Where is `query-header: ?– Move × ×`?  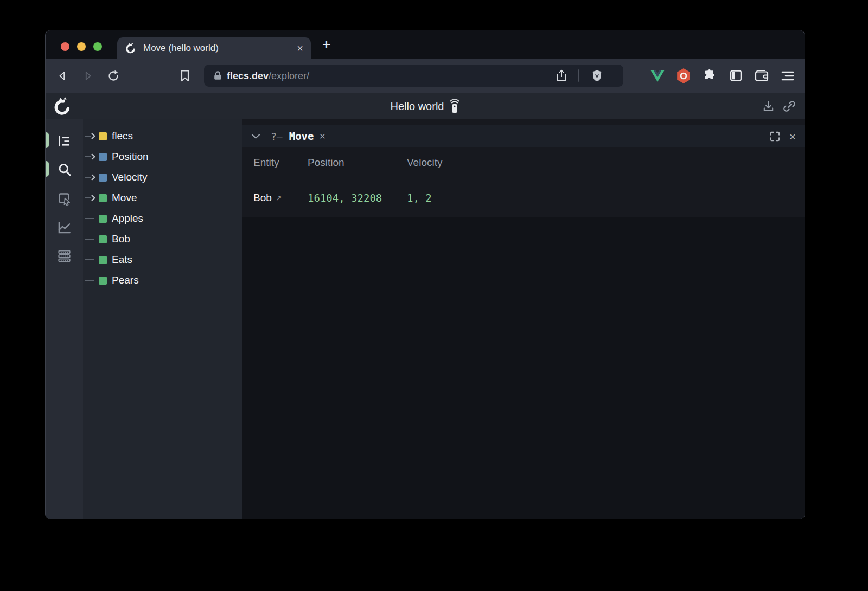 query-header: ?– Move × × is located at coordinates (524, 136).